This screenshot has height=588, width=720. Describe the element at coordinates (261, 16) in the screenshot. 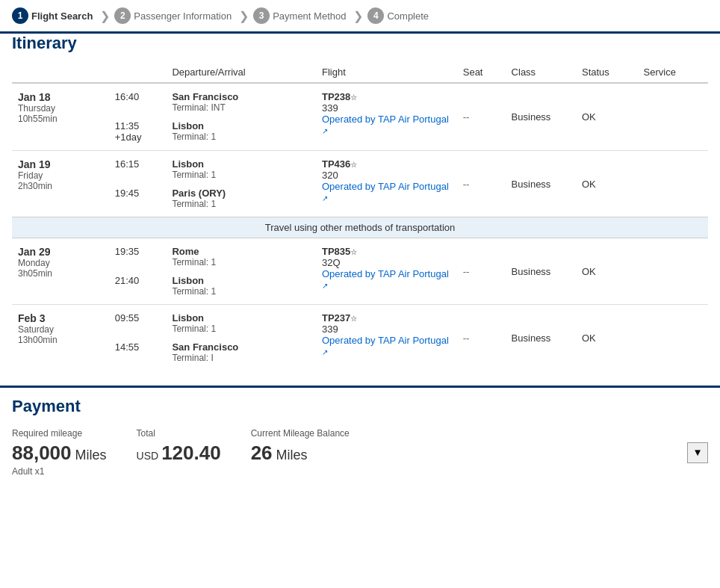

I see `step-3-number: 3` at that location.